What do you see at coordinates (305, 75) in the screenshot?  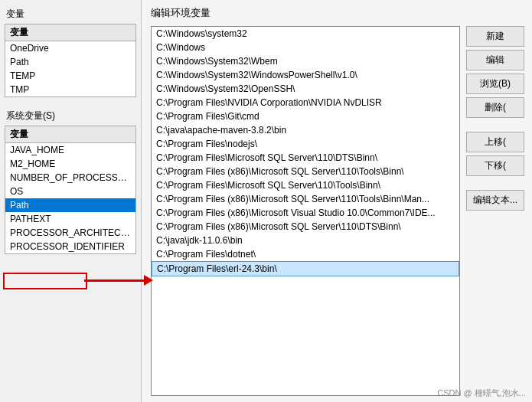 I see `path-item: C:\Windows\System32\WindowsPowerShell\v1…` at bounding box center [305, 75].